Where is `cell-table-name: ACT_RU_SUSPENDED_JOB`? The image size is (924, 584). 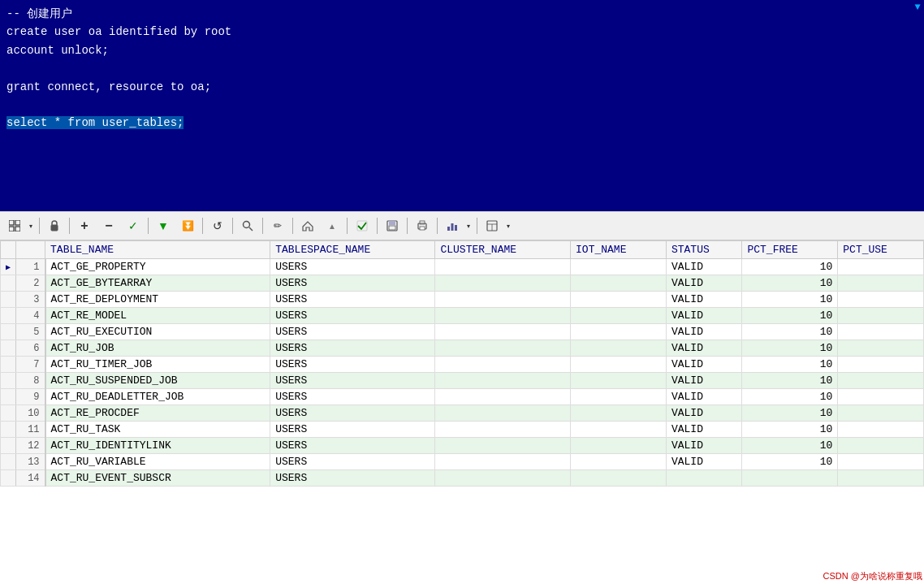 cell-table-name: ACT_RU_SUSPENDED_JOB is located at coordinates (158, 381).